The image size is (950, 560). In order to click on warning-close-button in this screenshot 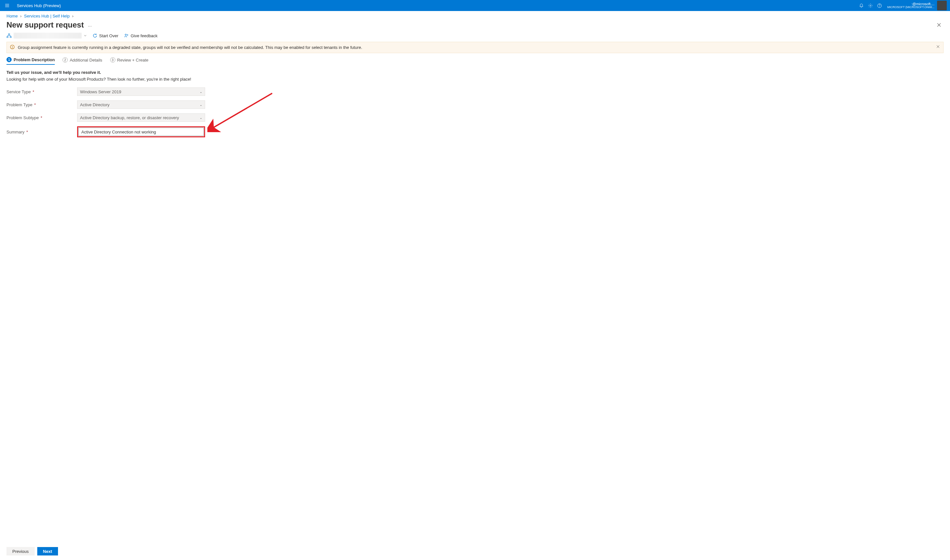, I will do `click(938, 47)`.